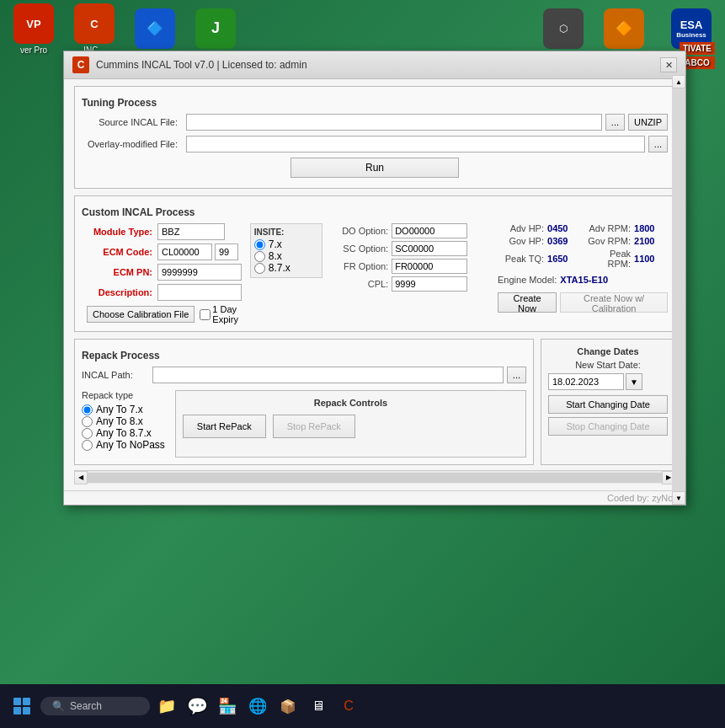 This screenshot has width=725, height=728. What do you see at coordinates (679, 82) in the screenshot?
I see `vscroll-up-arrow: ▲` at bounding box center [679, 82].